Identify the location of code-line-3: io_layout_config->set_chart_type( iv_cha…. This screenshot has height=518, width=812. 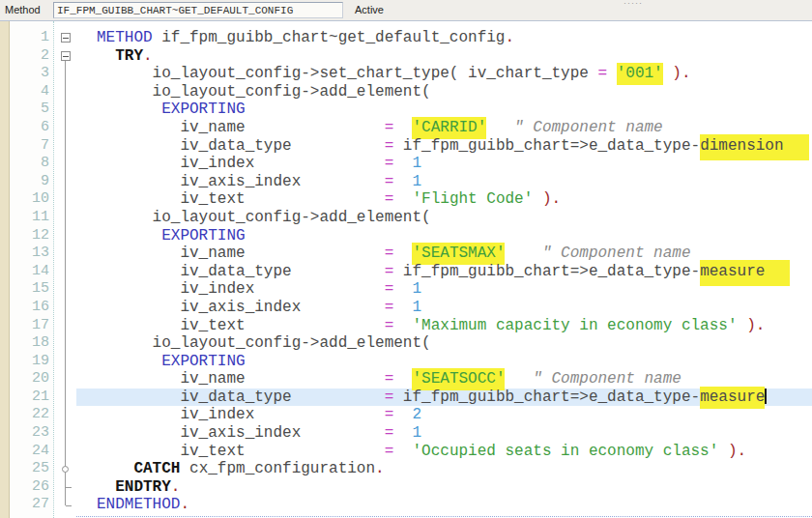
(445, 73).